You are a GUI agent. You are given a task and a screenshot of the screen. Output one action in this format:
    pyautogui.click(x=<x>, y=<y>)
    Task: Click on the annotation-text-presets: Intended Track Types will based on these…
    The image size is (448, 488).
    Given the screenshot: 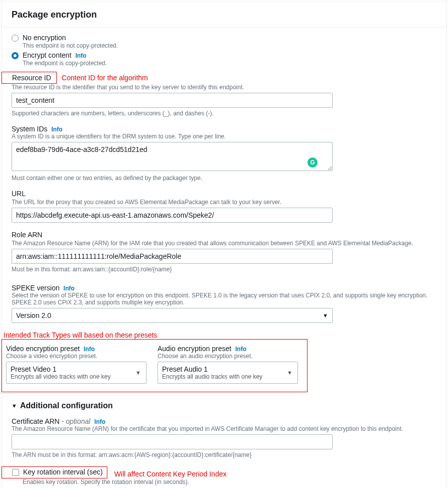 What is the action you would take?
    pyautogui.click(x=219, y=335)
    